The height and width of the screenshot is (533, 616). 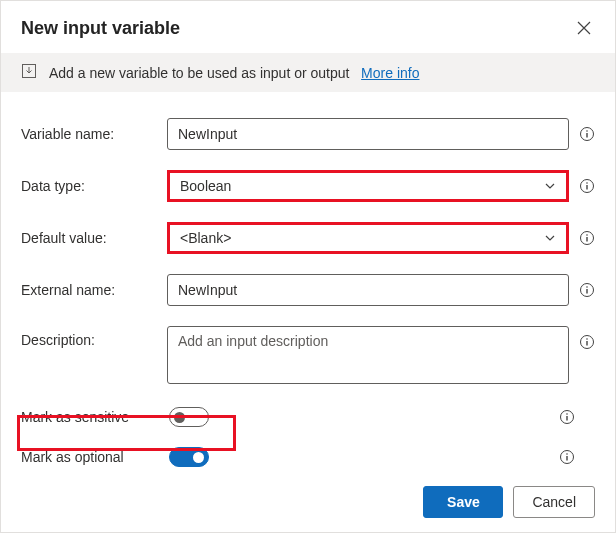 I want to click on dialog-title: New input variable, so click(x=100, y=28).